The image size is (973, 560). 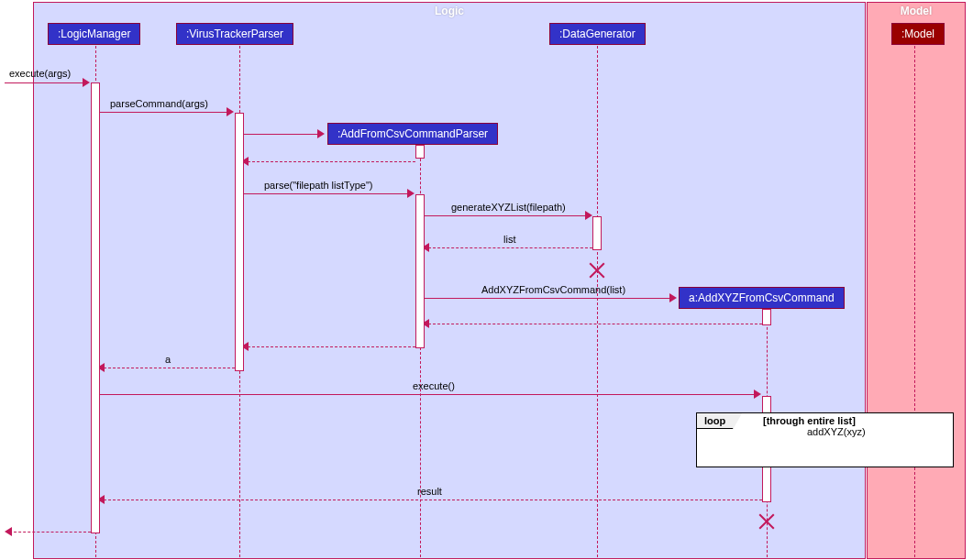 I want to click on lifeline-data-generator, so click(x=598, y=302).